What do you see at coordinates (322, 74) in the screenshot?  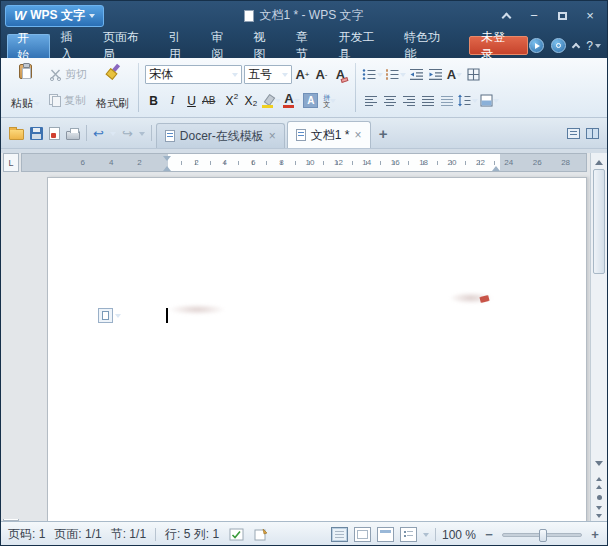 I see `shrink-font-button: A-` at bounding box center [322, 74].